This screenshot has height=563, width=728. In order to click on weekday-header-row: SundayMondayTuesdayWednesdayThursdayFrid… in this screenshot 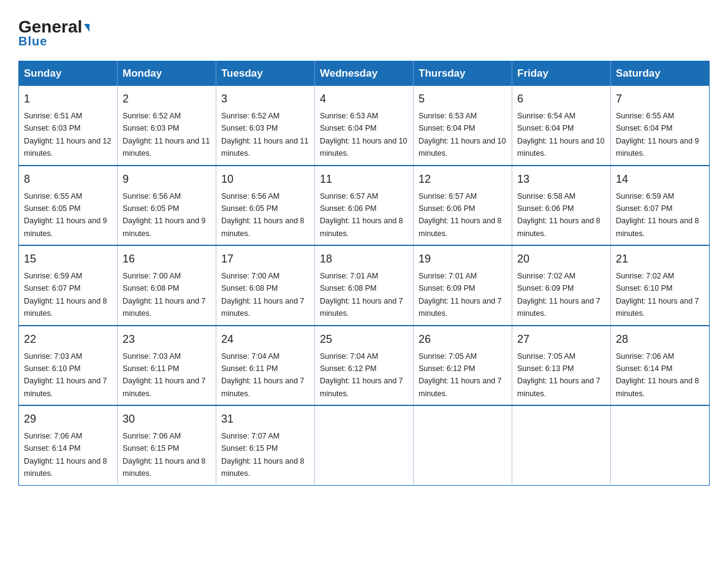, I will do `click(364, 74)`.